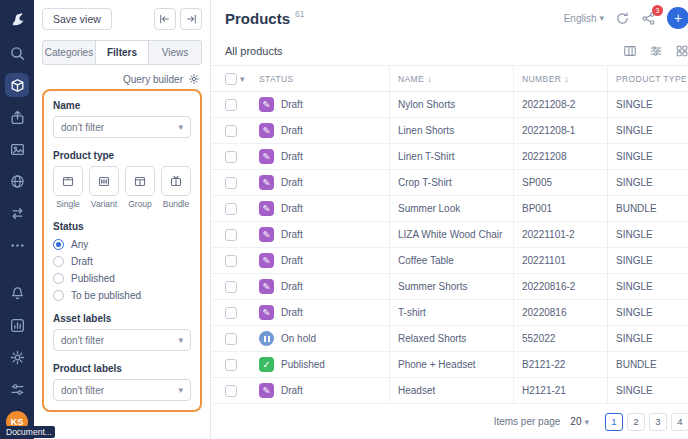 The height and width of the screenshot is (439, 688). Describe the element at coordinates (68, 188) in the screenshot. I see `product-type-single: Single` at that location.